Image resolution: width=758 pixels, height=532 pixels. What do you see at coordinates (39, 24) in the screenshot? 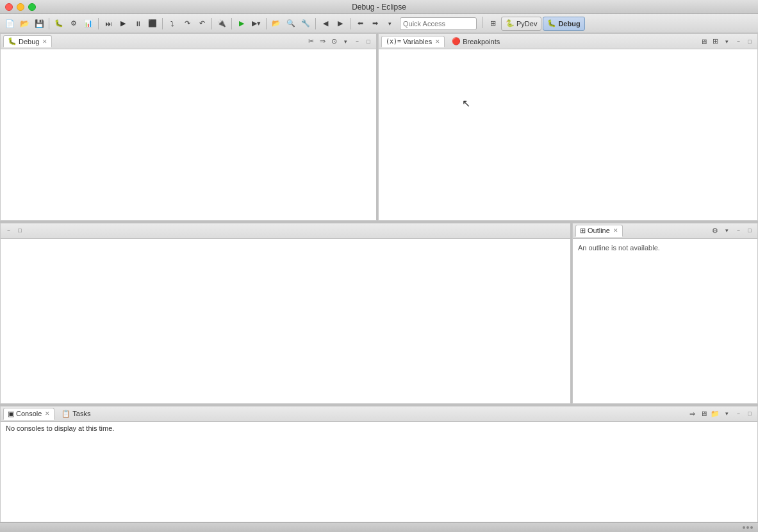
I see `save-btn: 💾` at bounding box center [39, 24].